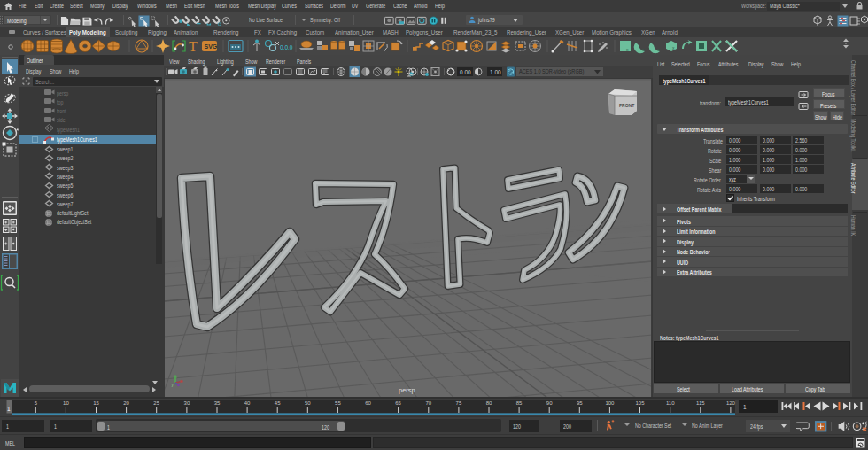 The height and width of the screenshot is (450, 868). I want to click on svg-text: 65, so click(399, 403).